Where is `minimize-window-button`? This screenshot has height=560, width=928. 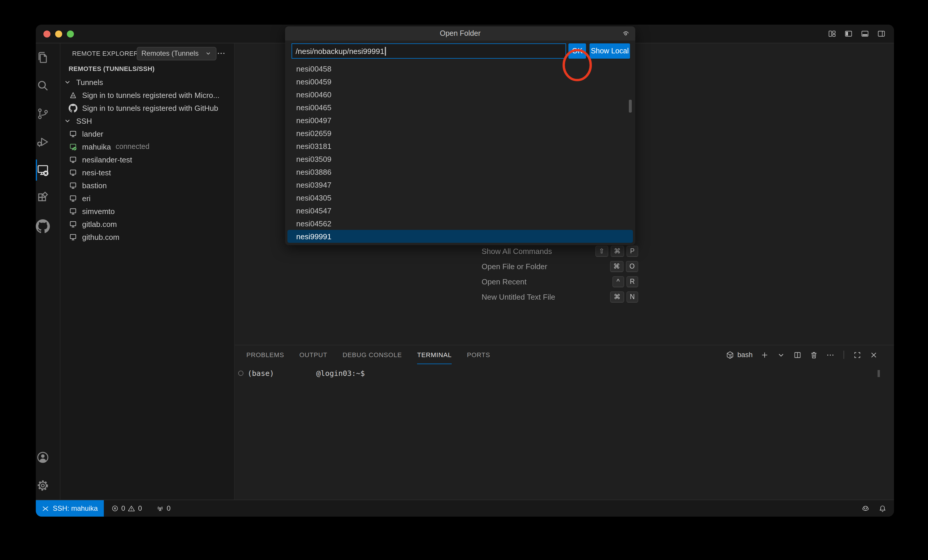 minimize-window-button is located at coordinates (59, 34).